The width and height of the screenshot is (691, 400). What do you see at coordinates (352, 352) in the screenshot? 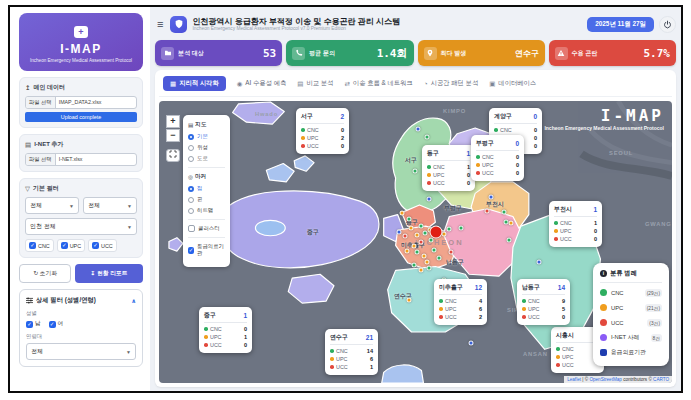
I see `region-popup: 연수구21CNC14UPC6UCC1` at bounding box center [352, 352].